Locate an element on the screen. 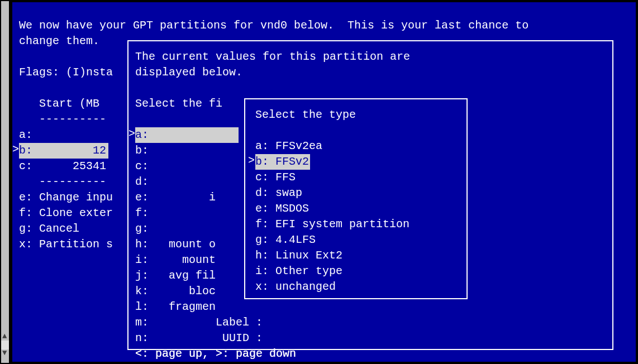  bg-item-e: e: Change inpu is located at coordinates (66, 198).